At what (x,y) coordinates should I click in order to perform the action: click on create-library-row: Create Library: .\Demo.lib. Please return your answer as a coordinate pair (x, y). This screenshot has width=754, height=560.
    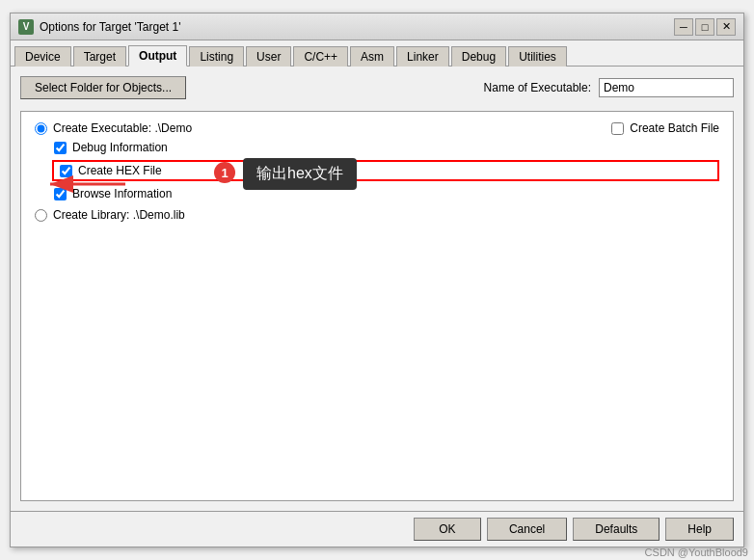
    Looking at the image, I should click on (377, 215).